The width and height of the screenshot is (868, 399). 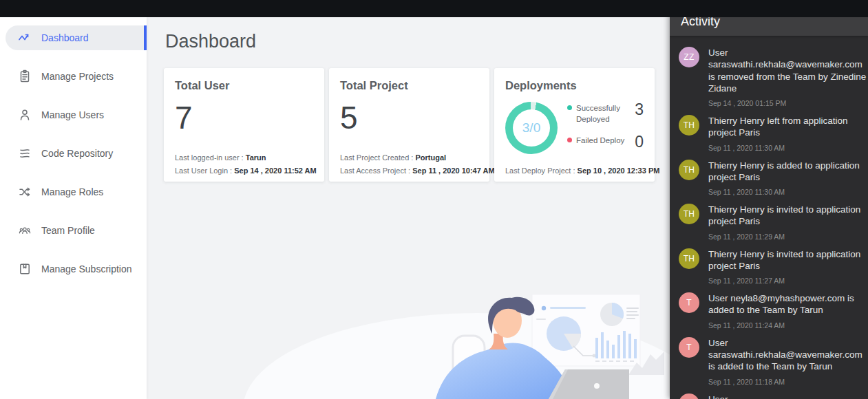 What do you see at coordinates (76, 153) in the screenshot?
I see `sidebar-item-code-repository: Code Repository` at bounding box center [76, 153].